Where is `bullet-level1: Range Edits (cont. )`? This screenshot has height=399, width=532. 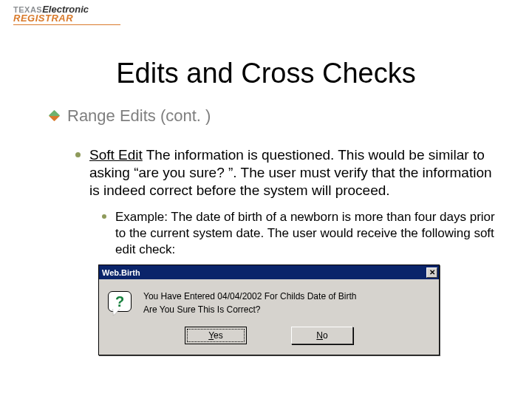
bullet-level1: Range Edits (cont. ) is located at coordinates (276, 116).